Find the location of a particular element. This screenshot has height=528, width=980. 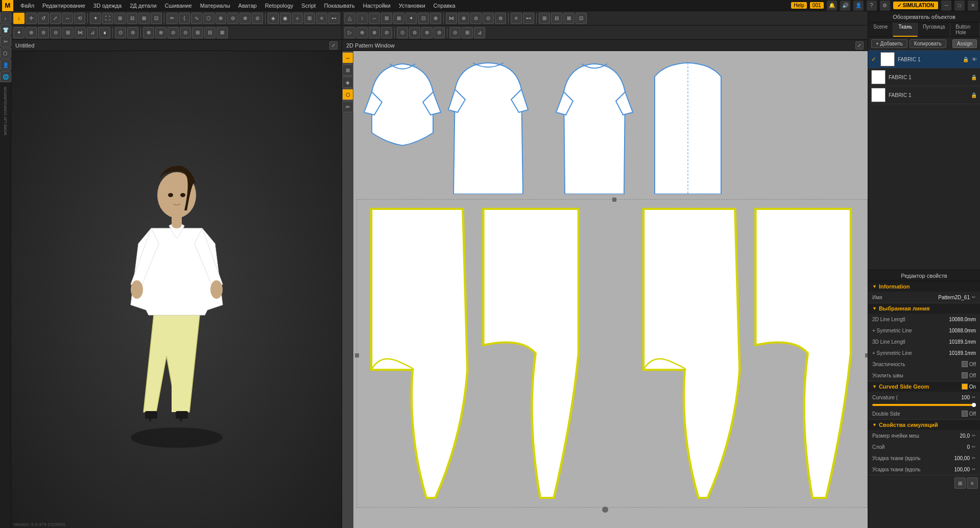

props-section-curved-header: ▼ Curved Side Geom On is located at coordinates (924, 387).